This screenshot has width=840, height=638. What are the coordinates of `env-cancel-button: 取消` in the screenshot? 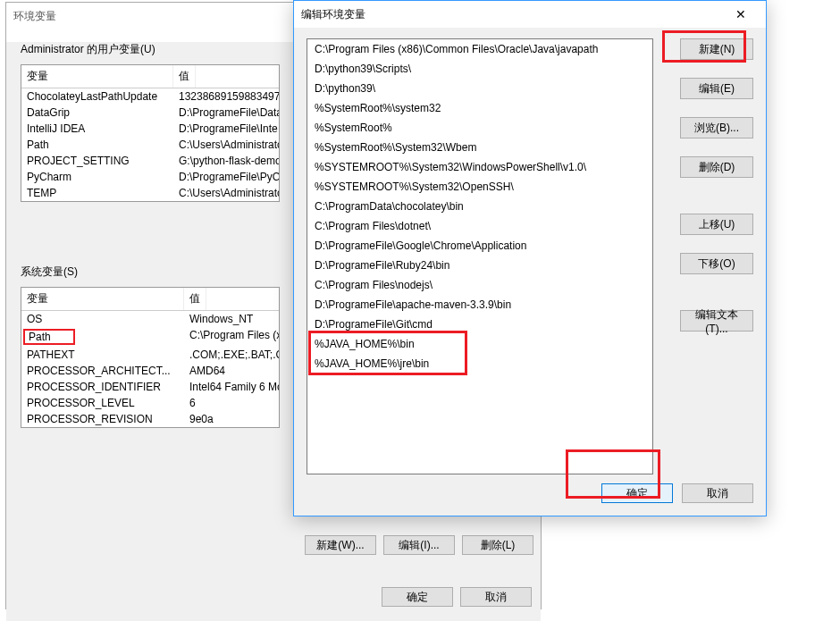 It's located at (496, 597).